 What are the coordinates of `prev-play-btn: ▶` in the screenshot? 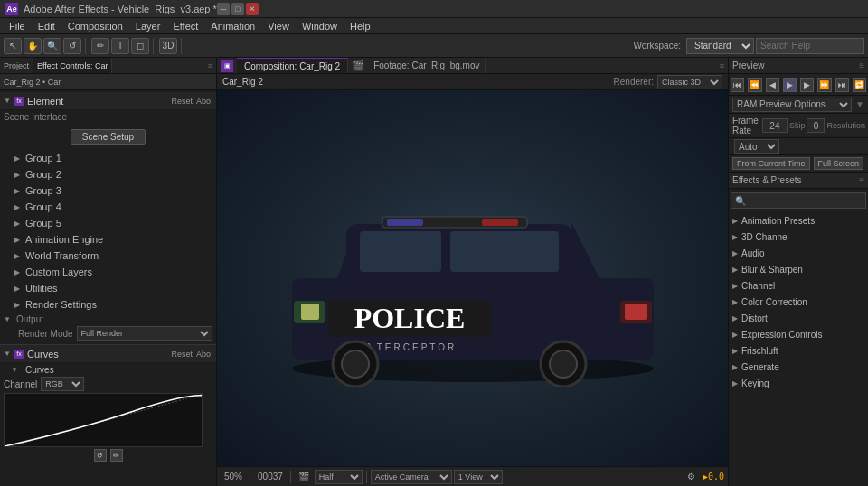 It's located at (790, 85).